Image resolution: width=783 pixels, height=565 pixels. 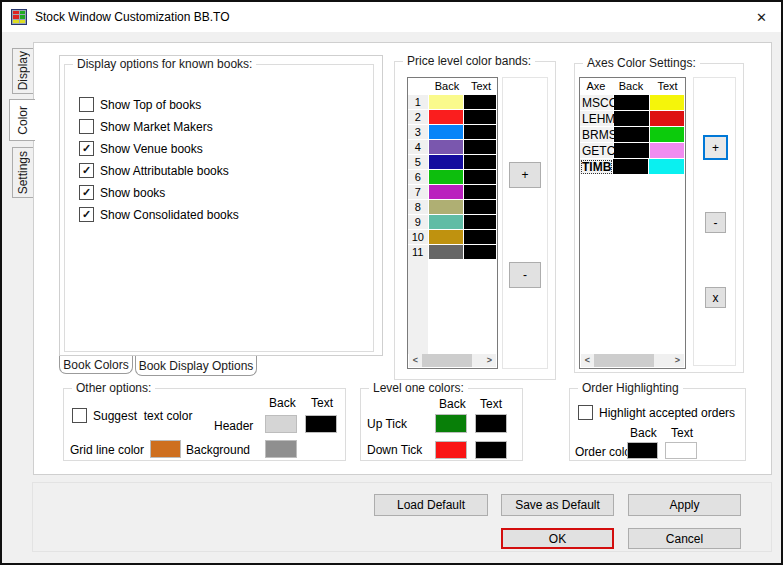 I want to click on checkbox-show-venue-books: ✓Show Venue books, so click(x=159, y=148).